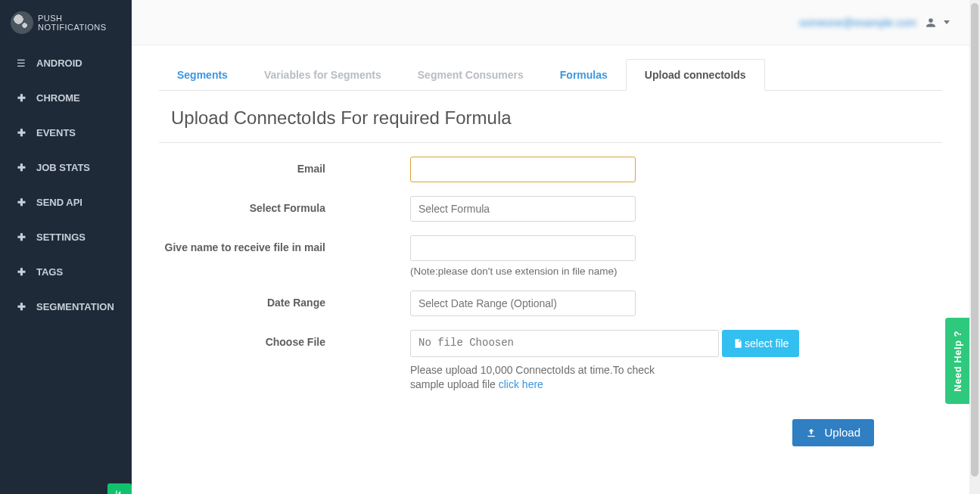 The image size is (980, 494). Describe the element at coordinates (66, 167) in the screenshot. I see `sidebar-item-job-stats: ✚ JOB STATS` at that location.